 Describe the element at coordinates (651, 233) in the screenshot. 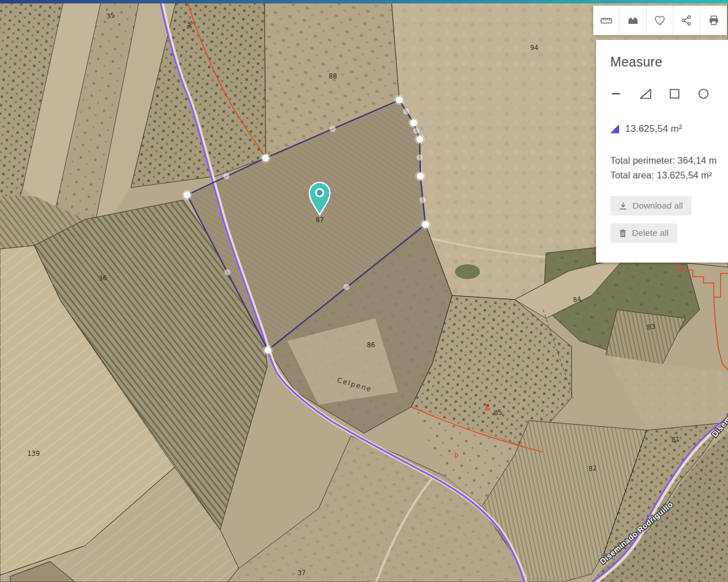

I see `delete-all-label: Delete all` at that location.